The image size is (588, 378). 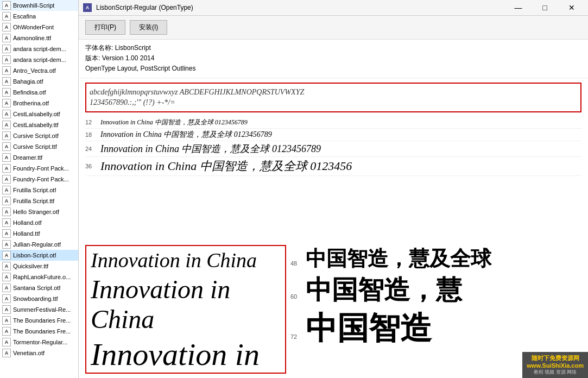 What do you see at coordinates (299, 8) in the screenshot?
I see `window-title: LisbonScript-Regular (OpenType)` at bounding box center [299, 8].